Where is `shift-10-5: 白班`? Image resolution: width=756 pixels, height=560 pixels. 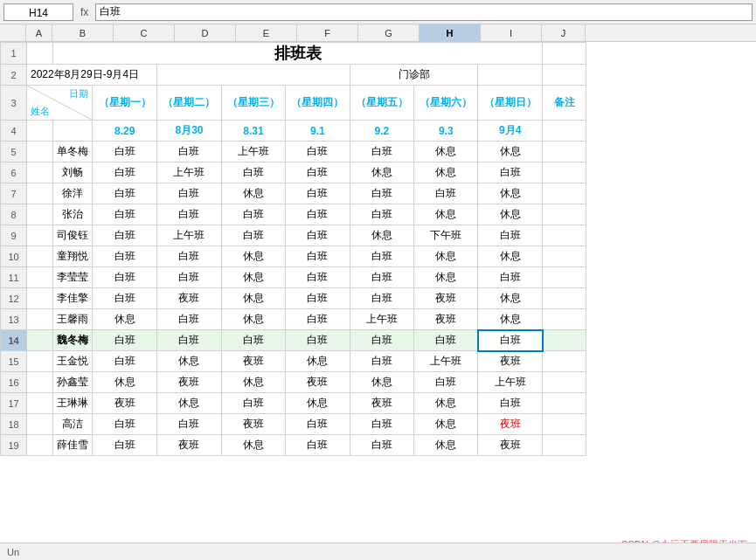 shift-10-5: 白班 is located at coordinates (381, 257).